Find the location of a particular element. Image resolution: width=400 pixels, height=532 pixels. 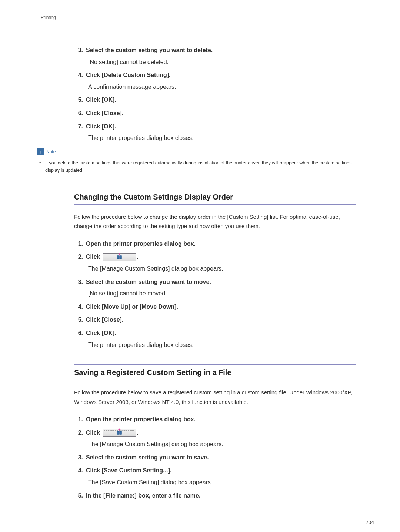

section-intro: Follow the procedure below to save a reg… is located at coordinates (215, 397).